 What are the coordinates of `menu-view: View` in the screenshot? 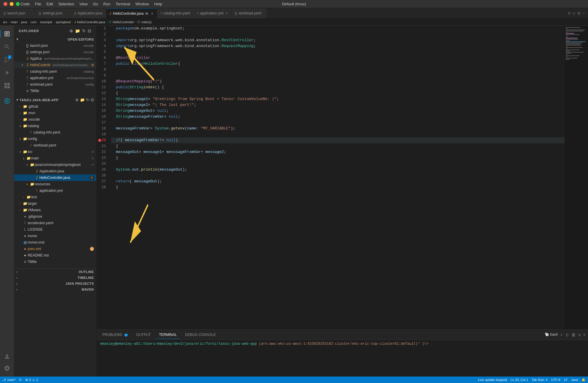 It's located at (84, 4).